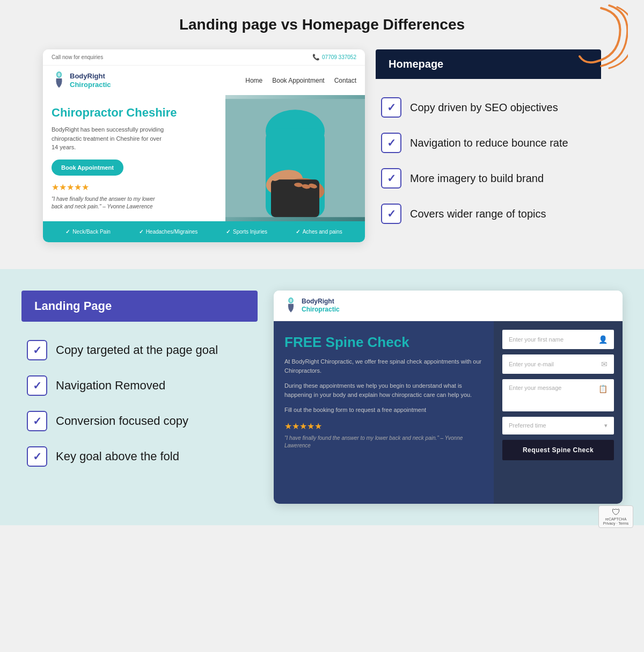 The width and height of the screenshot is (644, 652). I want to click on landing-checkmark-4: ✓, so click(38, 457).